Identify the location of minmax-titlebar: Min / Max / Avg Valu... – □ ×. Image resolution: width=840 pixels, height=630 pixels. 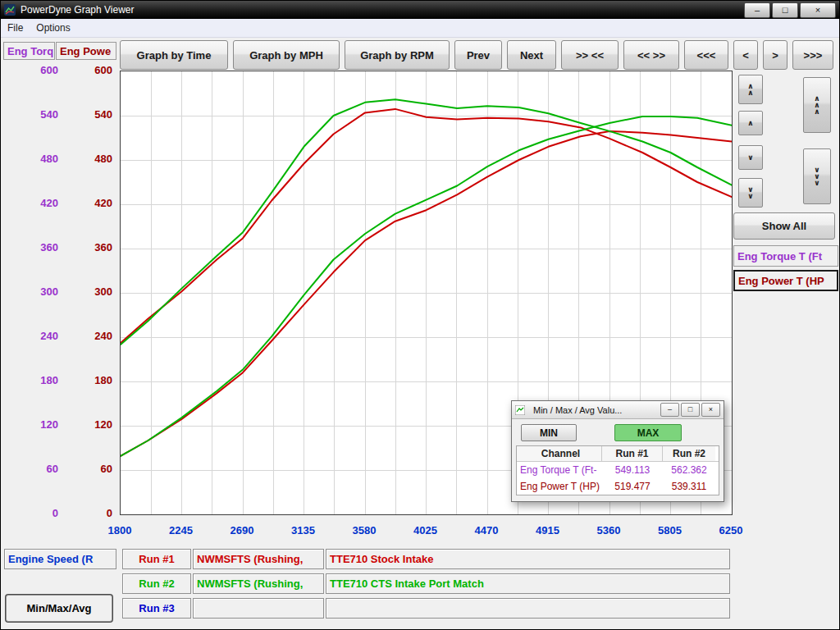
(618, 410).